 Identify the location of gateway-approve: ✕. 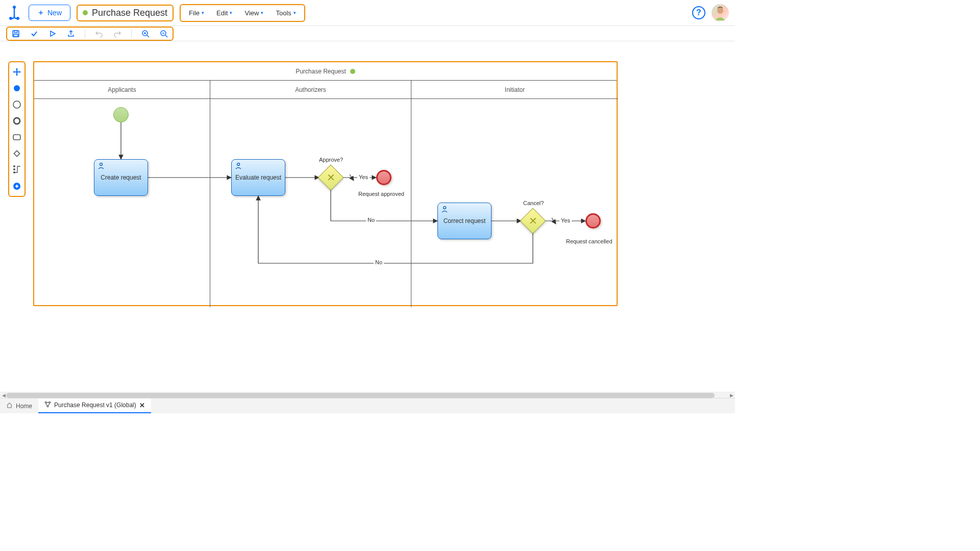
(331, 178).